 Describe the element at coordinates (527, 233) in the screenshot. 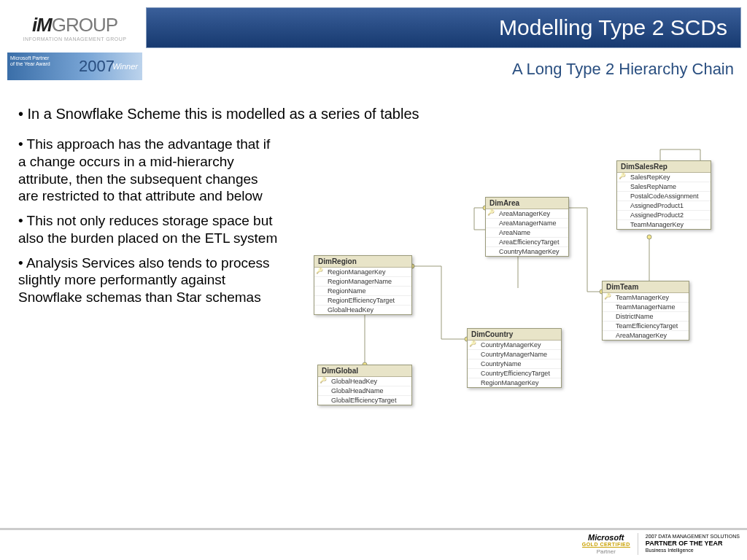

I see `table-column: AreaName` at that location.